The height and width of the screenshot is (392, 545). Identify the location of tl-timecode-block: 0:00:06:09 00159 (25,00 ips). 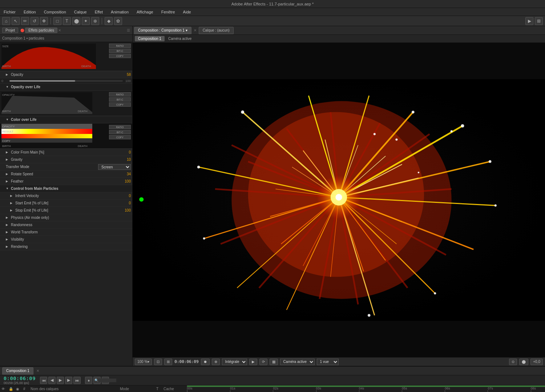
(19, 380).